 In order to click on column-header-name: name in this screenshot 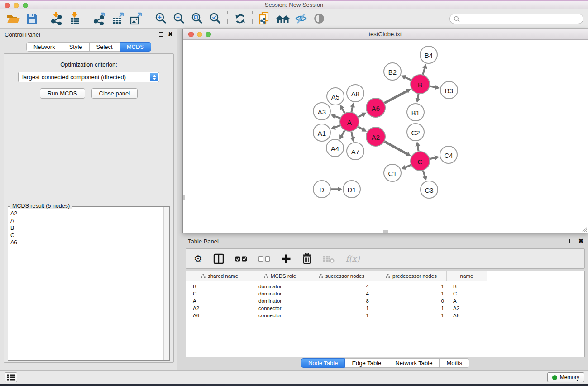, I will do `click(467, 276)`.